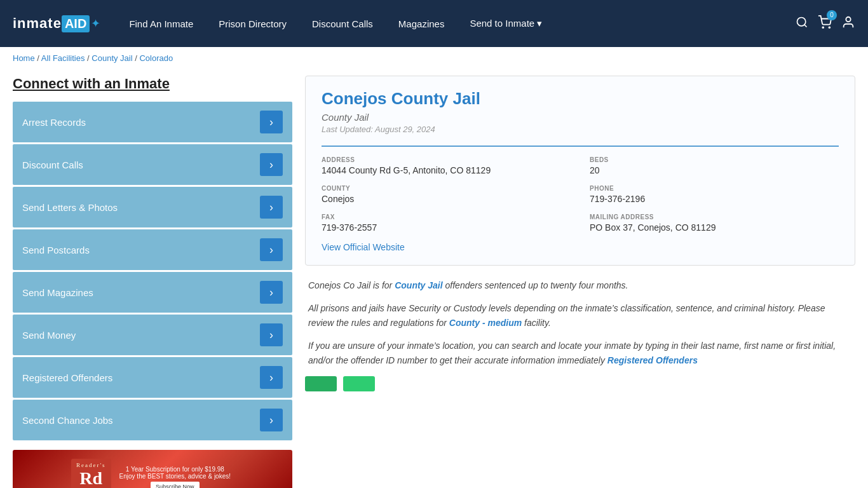  What do you see at coordinates (422, 24) in the screenshot?
I see `nav-magazines: Magazines` at bounding box center [422, 24].